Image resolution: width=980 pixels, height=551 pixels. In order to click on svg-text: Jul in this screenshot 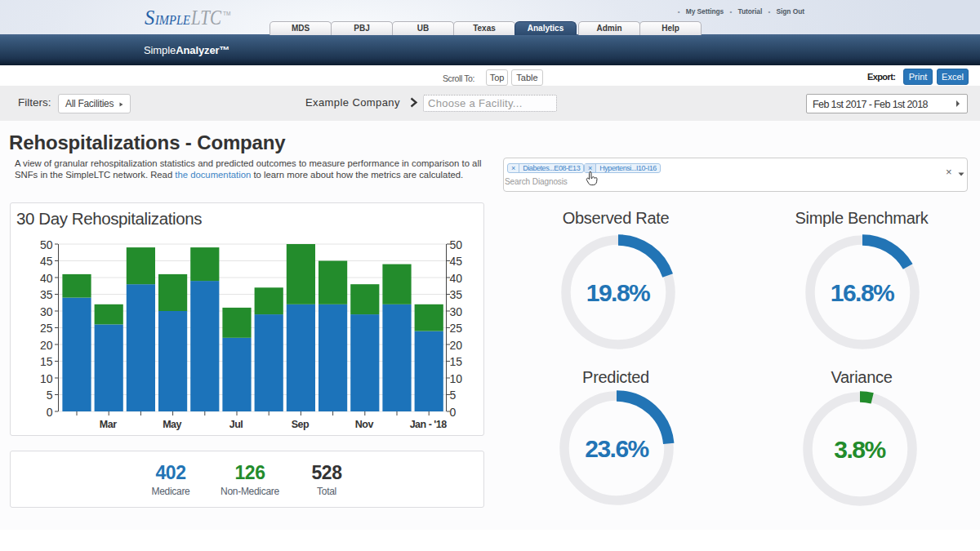, I will do `click(237, 424)`.